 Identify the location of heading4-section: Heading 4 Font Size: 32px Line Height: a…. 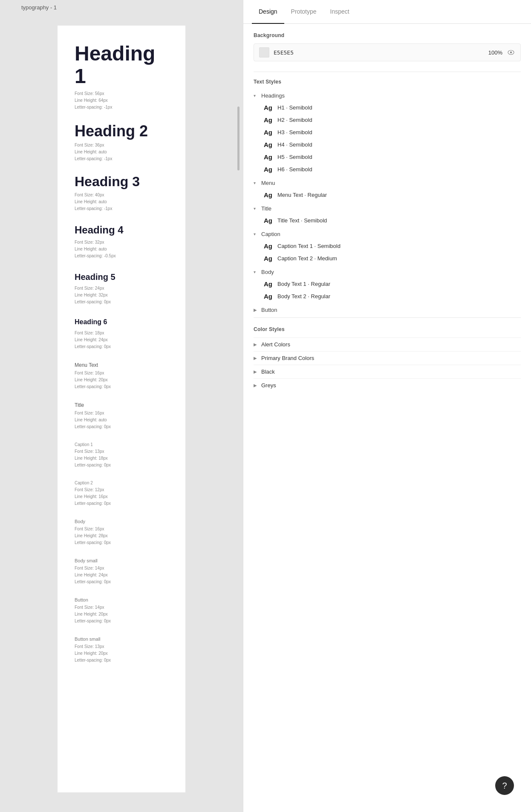
(121, 242).